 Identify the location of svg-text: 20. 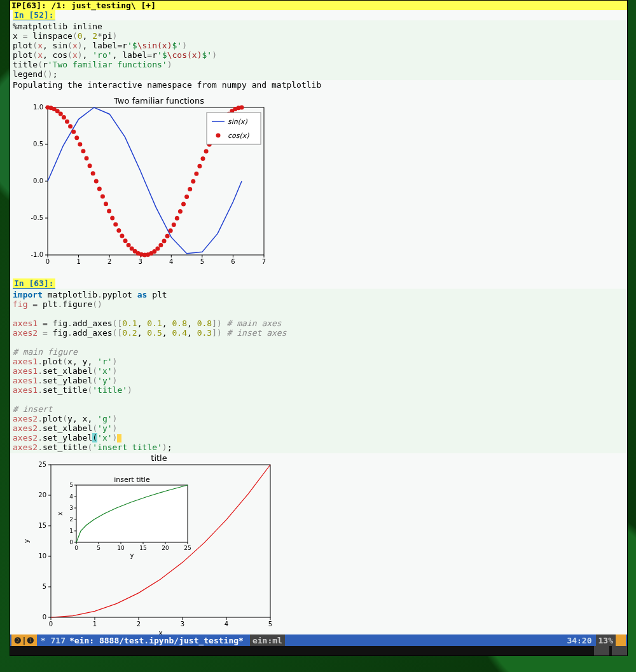
(42, 495).